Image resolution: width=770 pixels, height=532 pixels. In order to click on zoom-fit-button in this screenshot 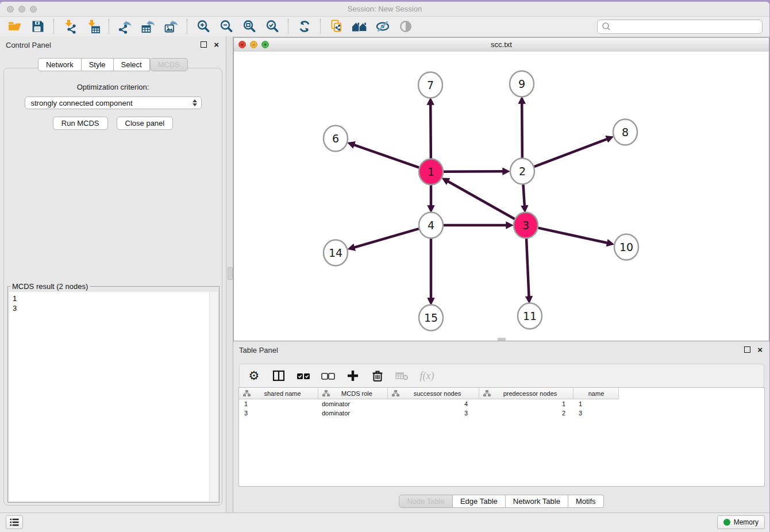, I will do `click(249, 26)`.